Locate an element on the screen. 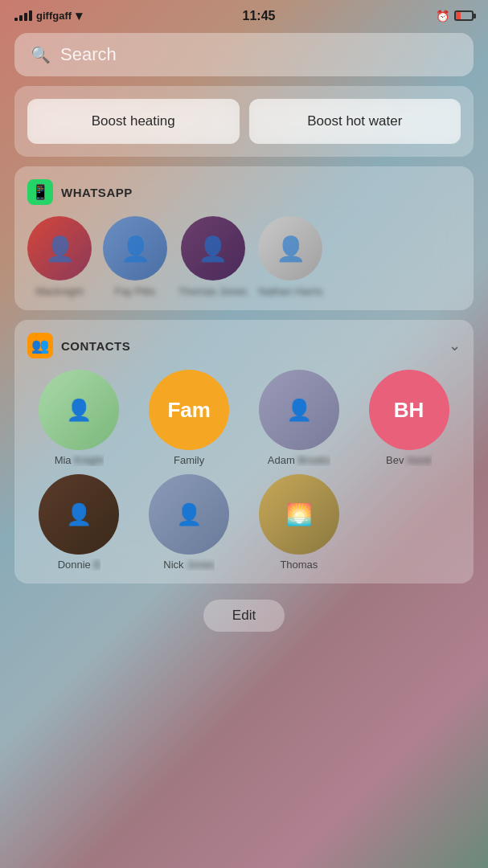 The height and width of the screenshot is (868, 488). boost-card: Boost heating Boost hot water is located at coordinates (244, 121).